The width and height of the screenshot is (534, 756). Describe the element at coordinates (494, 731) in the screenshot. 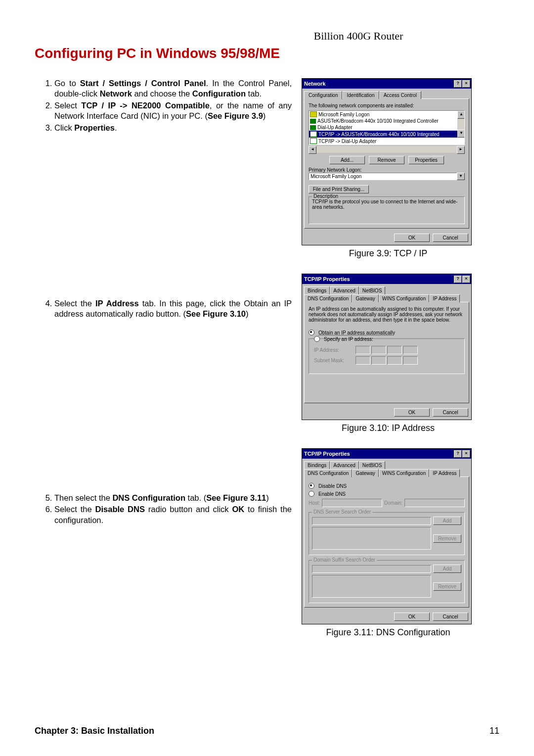

I see `page-number: 11` at that location.